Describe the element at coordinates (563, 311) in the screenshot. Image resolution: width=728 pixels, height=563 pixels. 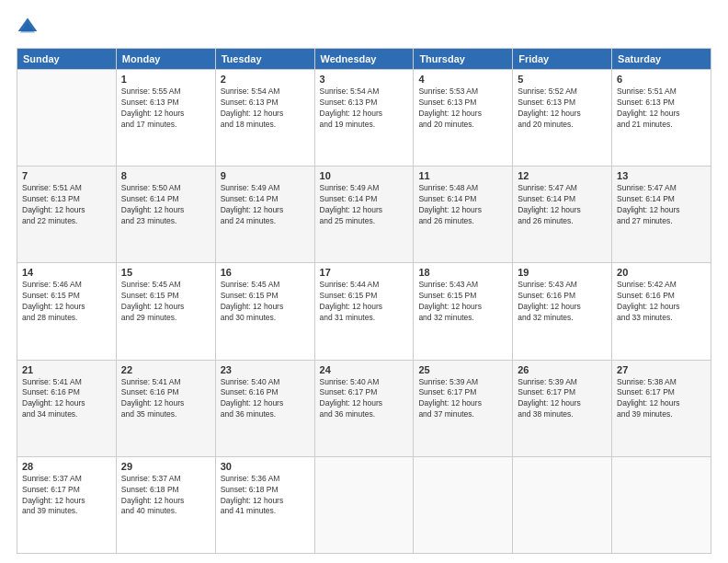
I see `day-cell: 19Sunrise: 5:43 AM Sunset: 6:16 PM Dayli…` at that location.